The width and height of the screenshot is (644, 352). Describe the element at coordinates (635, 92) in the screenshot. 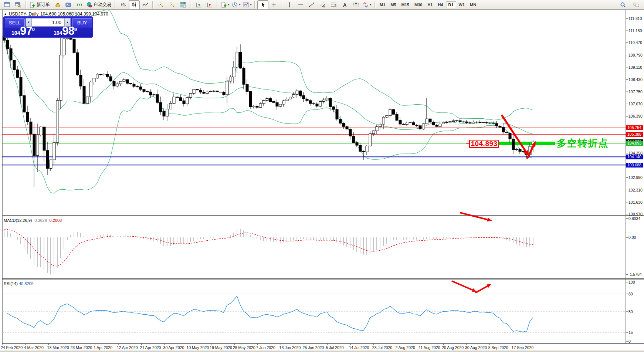

I see `price-axis-label: 107.750` at that location.